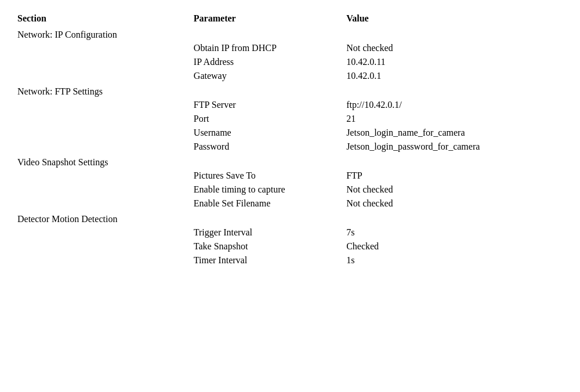  I want to click on table-row: FTP Serverftp://10.42.0.1/, so click(290, 105).